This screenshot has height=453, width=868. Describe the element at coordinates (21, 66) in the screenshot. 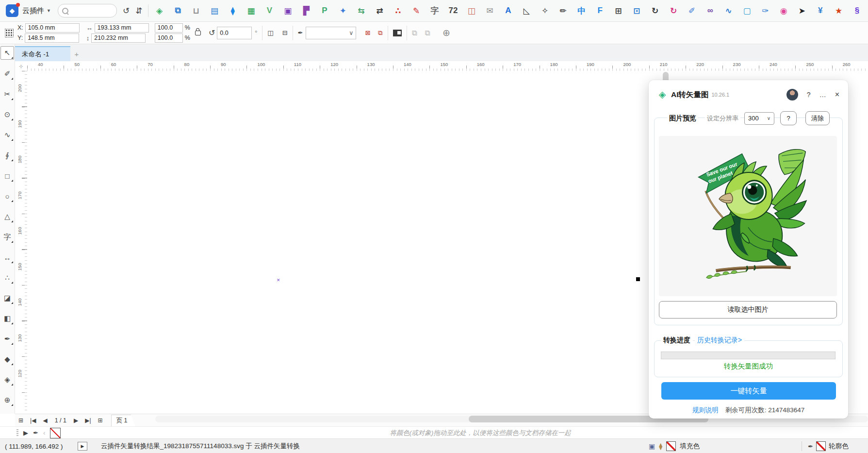

I see `ruler-corner: ⊹` at that location.